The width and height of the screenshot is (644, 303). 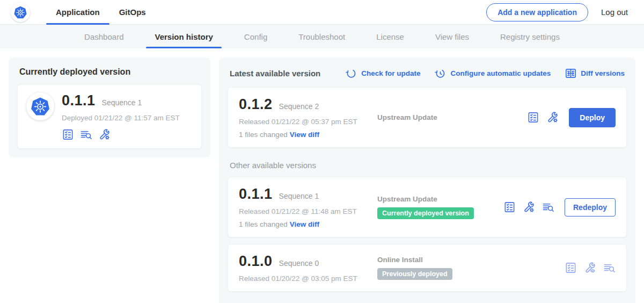 I want to click on configure-automatic-updates-link: Configure automatic updates, so click(x=493, y=73).